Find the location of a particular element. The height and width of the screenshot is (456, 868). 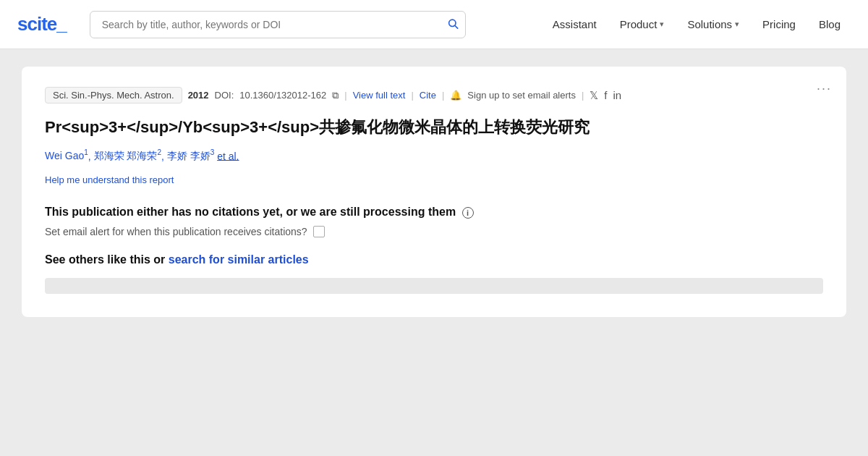

meta-row: Sci. Sin.-Phys. Mech. Astron. 2012 DOI: … is located at coordinates (434, 96).